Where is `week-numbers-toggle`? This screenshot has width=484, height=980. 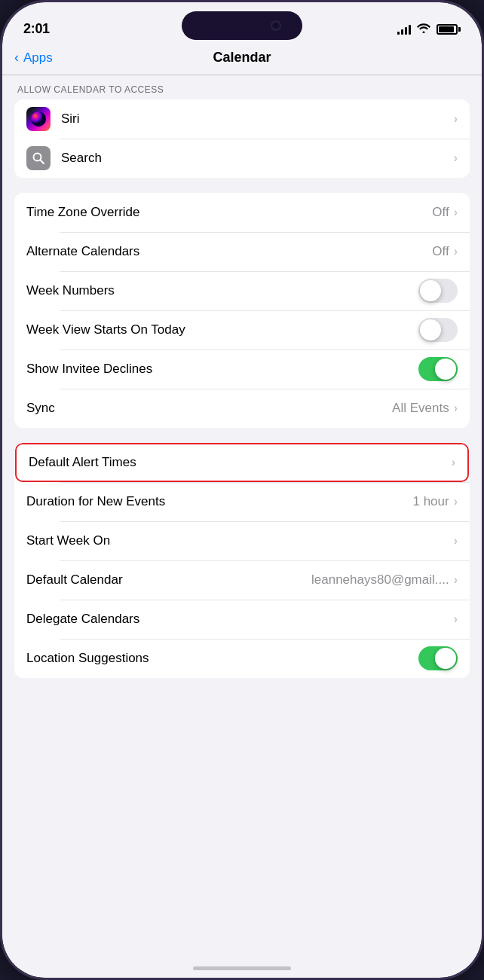
week-numbers-toggle is located at coordinates (438, 291).